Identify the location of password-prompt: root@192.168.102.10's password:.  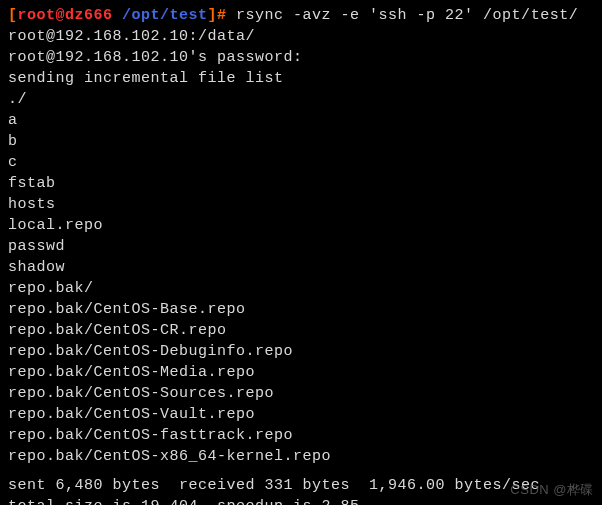
(301, 58).